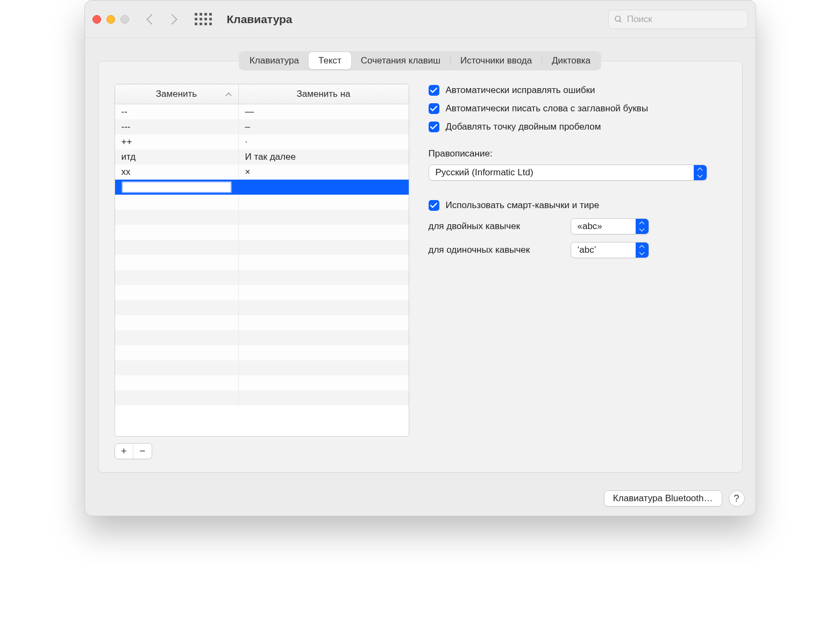 The width and height of the screenshot is (840, 641). Describe the element at coordinates (262, 187) in the screenshot. I see `table-row-editing` at that location.